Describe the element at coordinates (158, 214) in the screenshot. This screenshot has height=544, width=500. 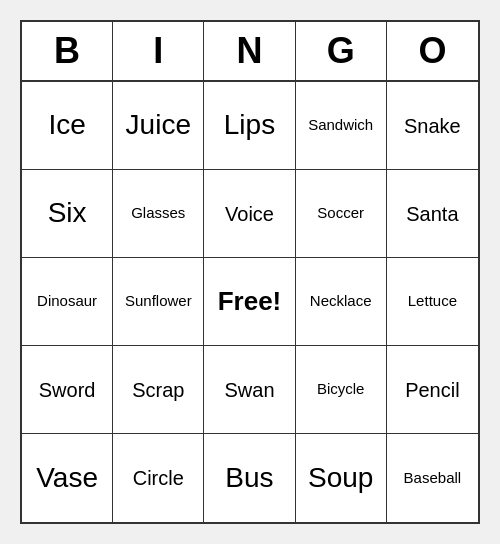
I see `bingo-cell: Glasses` at that location.